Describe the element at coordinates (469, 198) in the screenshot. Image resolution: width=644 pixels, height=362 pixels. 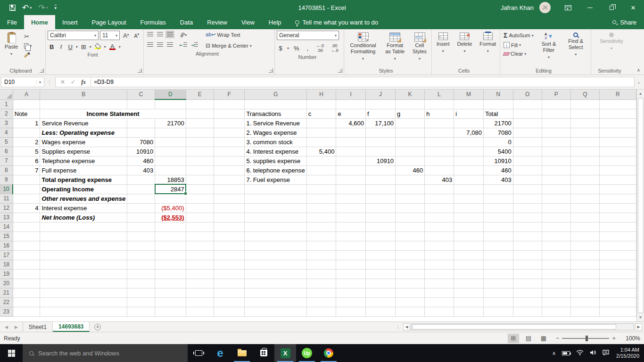
I see `cell-M11` at that location.